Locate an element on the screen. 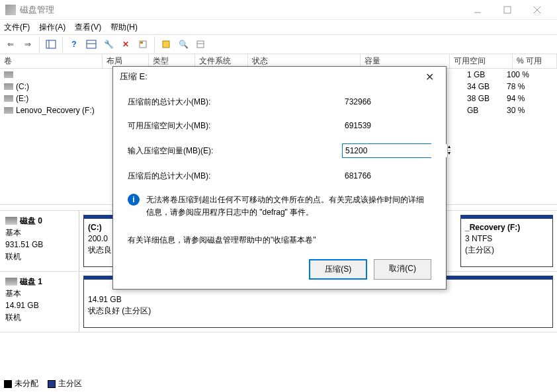  back-icon: ⇐ is located at coordinates (11, 44).